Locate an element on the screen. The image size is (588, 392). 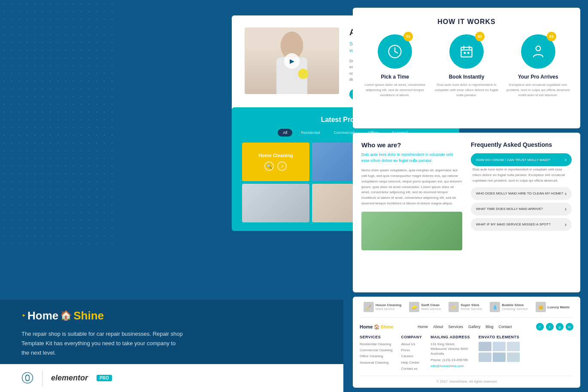
instagram-icon: in is located at coordinates (570, 327).